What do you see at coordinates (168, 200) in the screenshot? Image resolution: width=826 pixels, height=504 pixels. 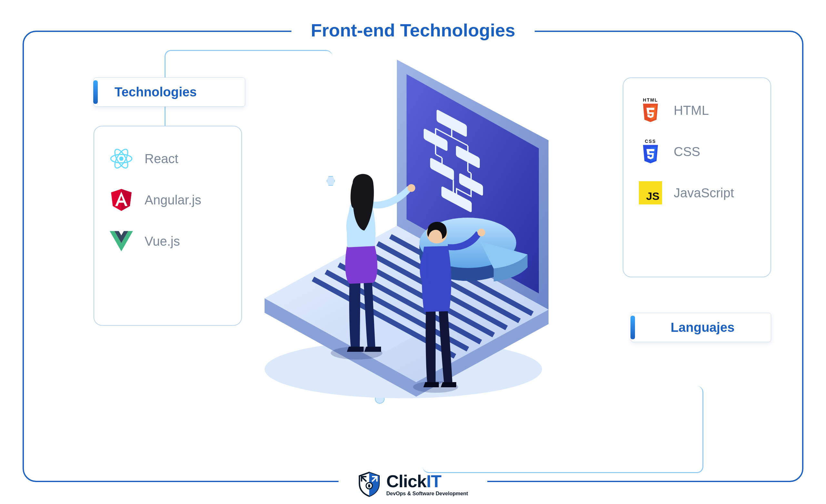 I see `tech-item-angular: Angular.js` at bounding box center [168, 200].